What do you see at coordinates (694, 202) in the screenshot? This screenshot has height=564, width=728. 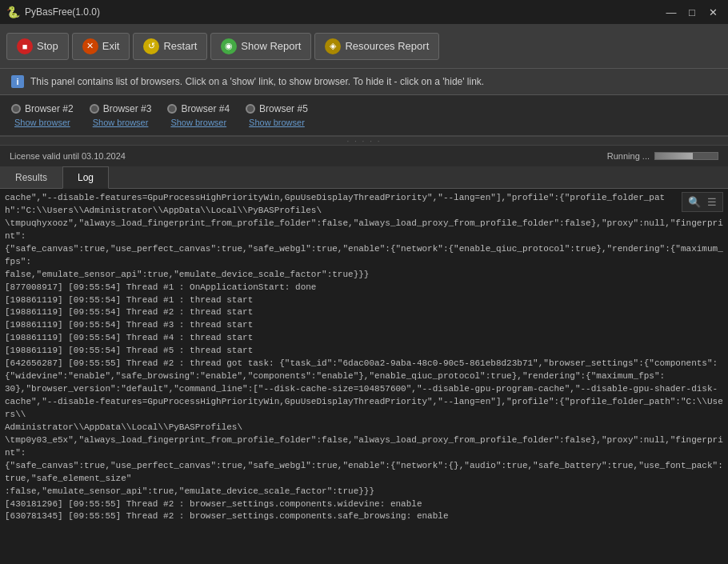 I see `log-search-button: 🔍` at bounding box center [694, 202].